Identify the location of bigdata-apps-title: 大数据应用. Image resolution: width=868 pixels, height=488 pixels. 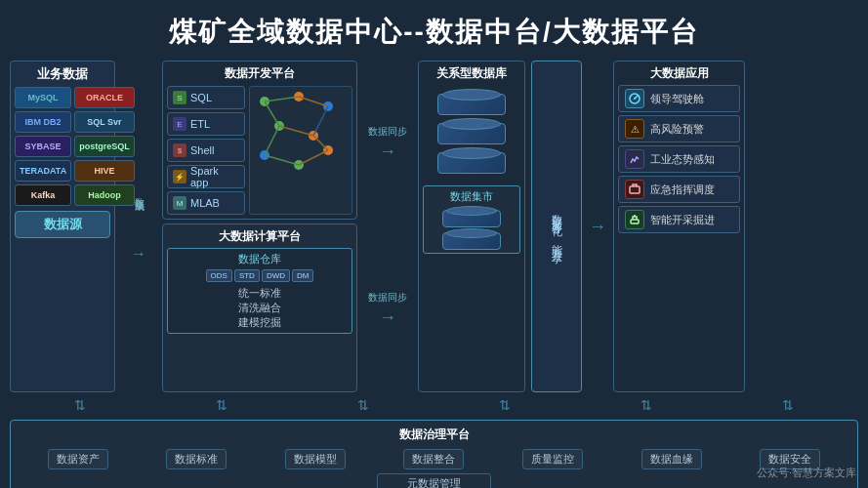
(680, 74).